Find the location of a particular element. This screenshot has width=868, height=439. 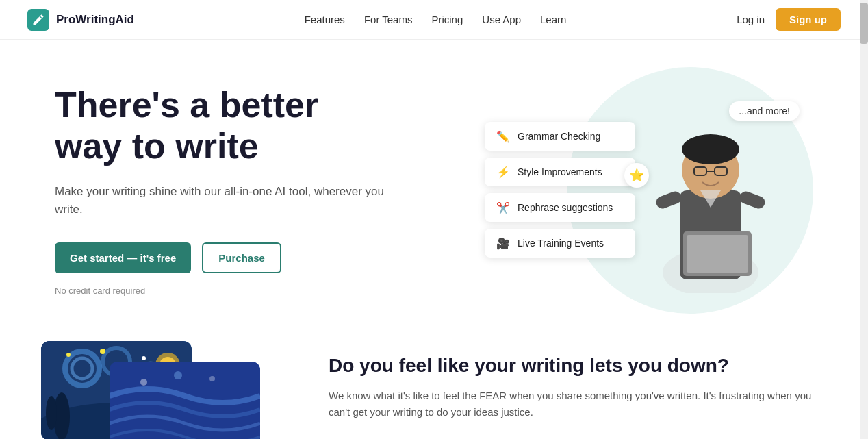

scrollbar is located at coordinates (864, 219).